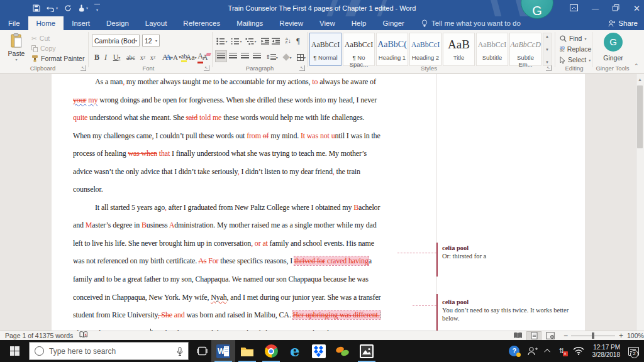  What do you see at coordinates (249, 319) in the screenshot?
I see `document-line: student from Rice University, She and wa…` at bounding box center [249, 319].